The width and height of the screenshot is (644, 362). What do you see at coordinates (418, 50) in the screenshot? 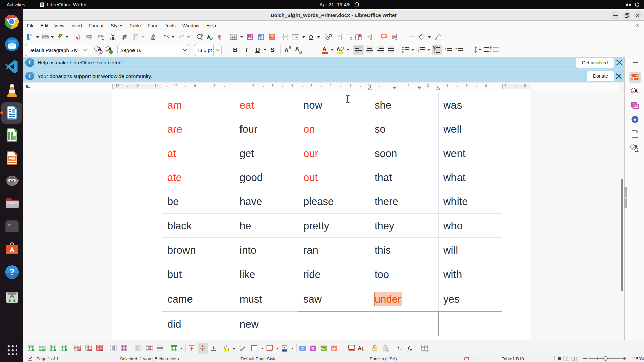
I see `svg-text: 2` at bounding box center [418, 50].